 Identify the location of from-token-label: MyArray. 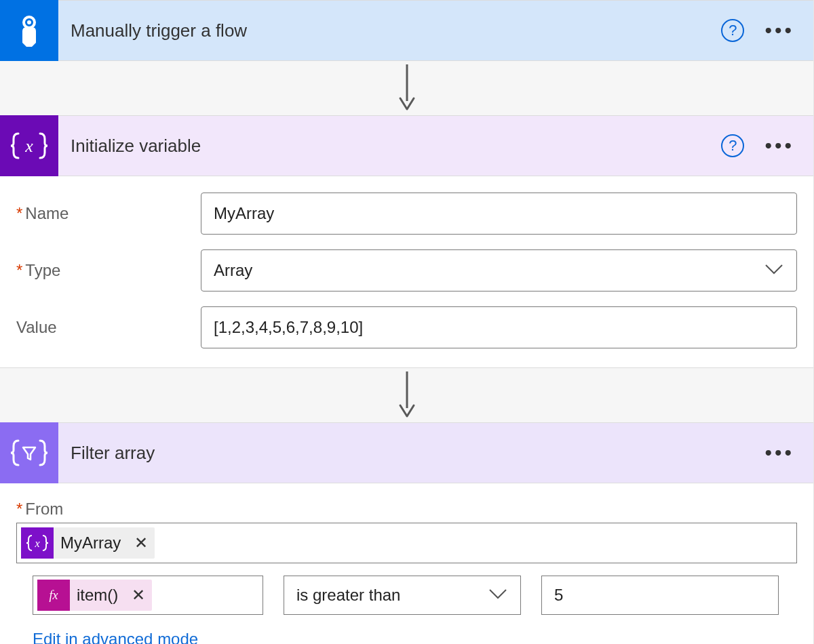
(94, 543).